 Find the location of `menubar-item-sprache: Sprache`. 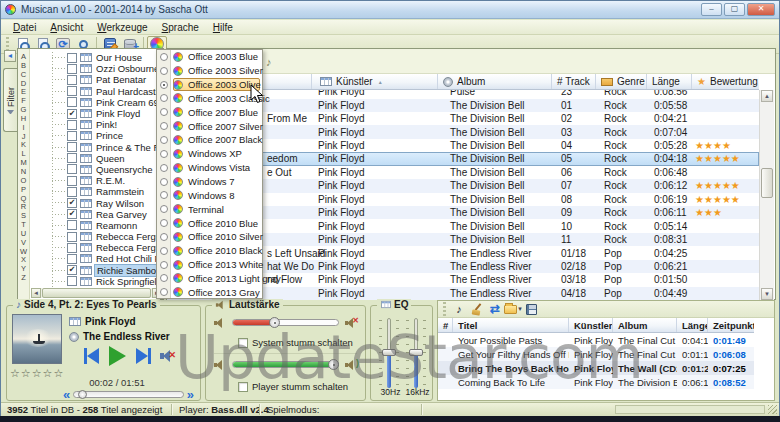

menubar-item-sprache: Sprache is located at coordinates (180, 28).